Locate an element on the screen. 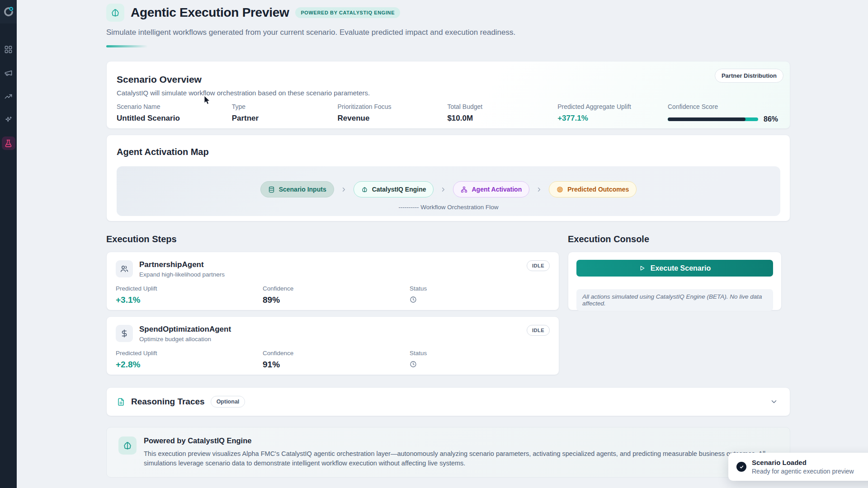 The image size is (868, 488). flow-node-agent-activation: Agent Activation is located at coordinates (491, 189).